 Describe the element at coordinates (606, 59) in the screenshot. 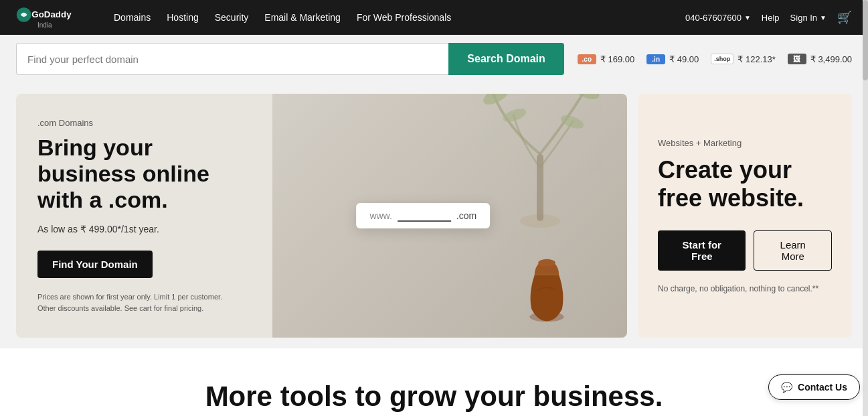

I see `tld-co: .co ₹ 169.00` at that location.